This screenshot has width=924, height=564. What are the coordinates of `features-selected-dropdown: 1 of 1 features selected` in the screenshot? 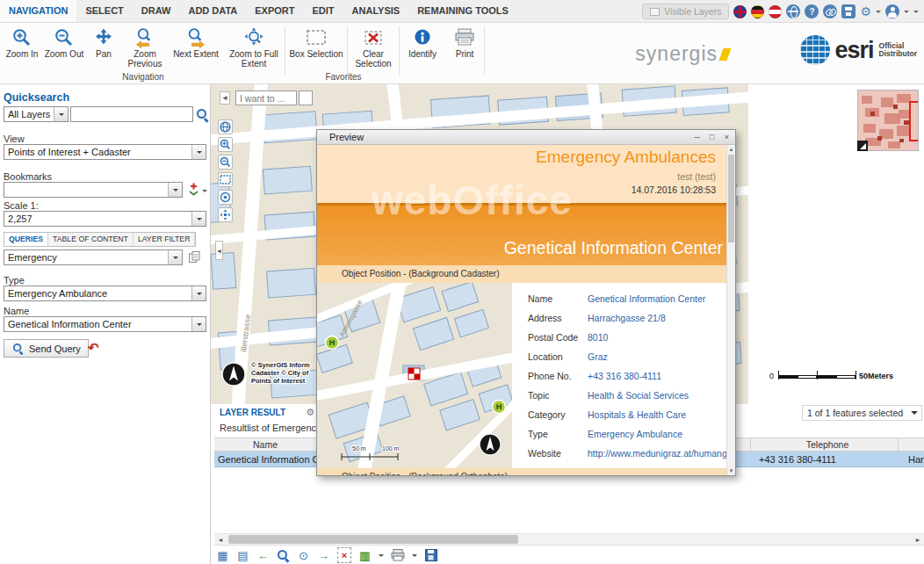 It's located at (863, 413).